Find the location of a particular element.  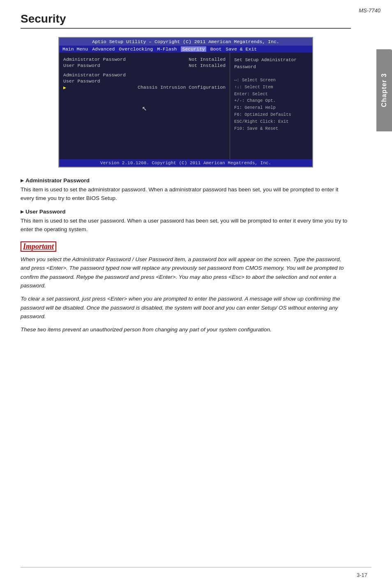

admin-pw-section: Administrator Password This item is used… is located at coordinates (186, 190).